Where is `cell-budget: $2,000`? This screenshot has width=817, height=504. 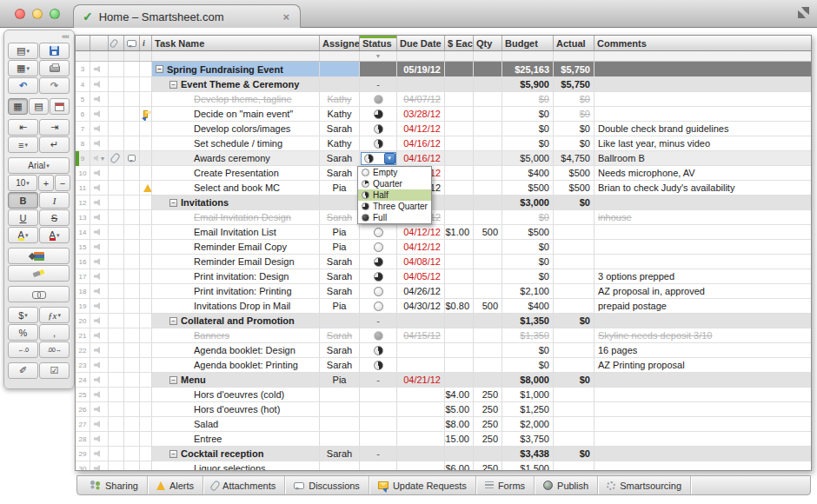 cell-budget: $2,000 is located at coordinates (528, 424).